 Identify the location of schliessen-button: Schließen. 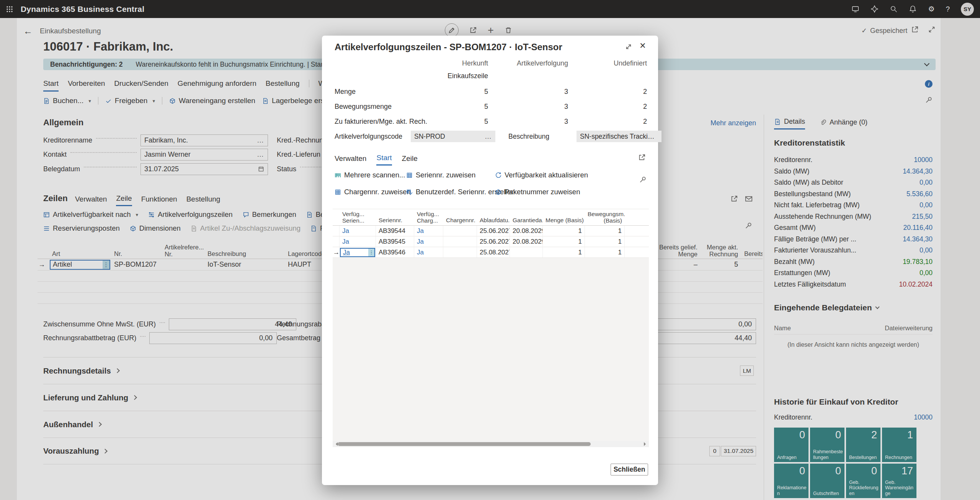
(629, 470).